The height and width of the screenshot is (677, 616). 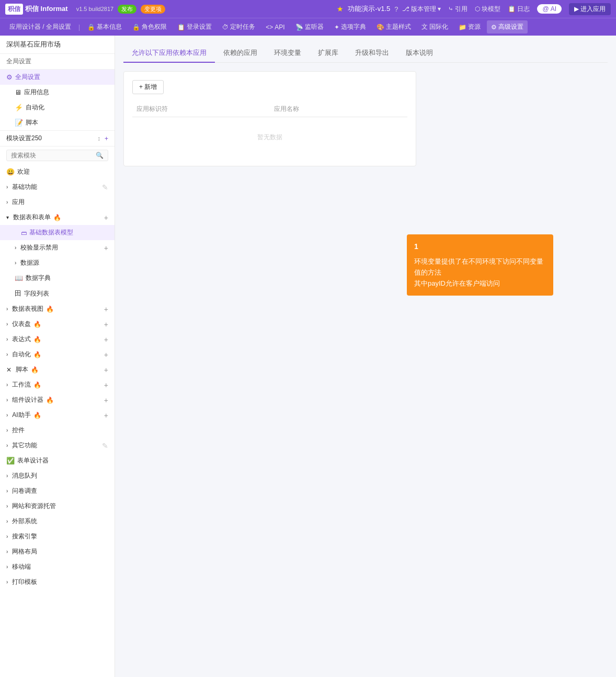 What do you see at coordinates (369, 9) in the screenshot?
I see `demo-title: 功能演示-v1.5` at bounding box center [369, 9].